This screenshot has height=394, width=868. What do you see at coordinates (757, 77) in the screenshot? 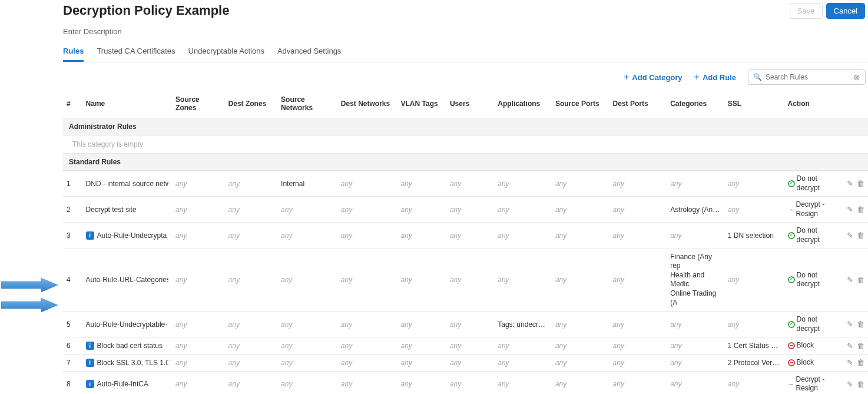
I see `search-icon: 🔍` at bounding box center [757, 77].